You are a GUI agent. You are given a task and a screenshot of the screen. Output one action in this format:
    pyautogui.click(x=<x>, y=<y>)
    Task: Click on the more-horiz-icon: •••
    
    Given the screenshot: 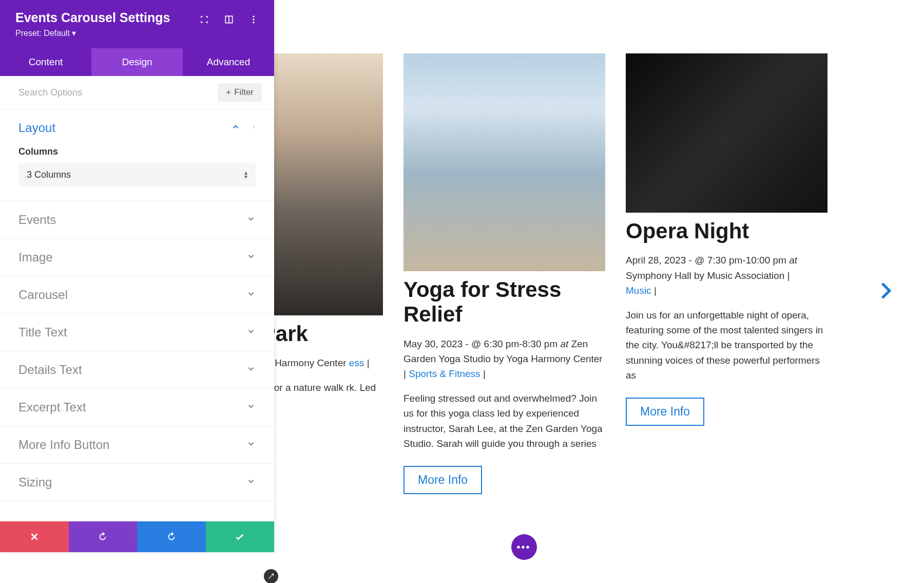 What is the action you would take?
    pyautogui.click(x=524, y=548)
    